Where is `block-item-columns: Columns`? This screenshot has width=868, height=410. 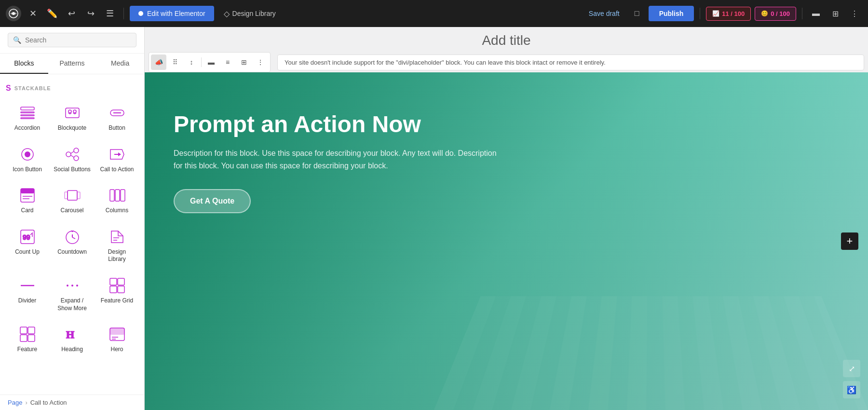
block-item-columns: Columns is located at coordinates (117, 201).